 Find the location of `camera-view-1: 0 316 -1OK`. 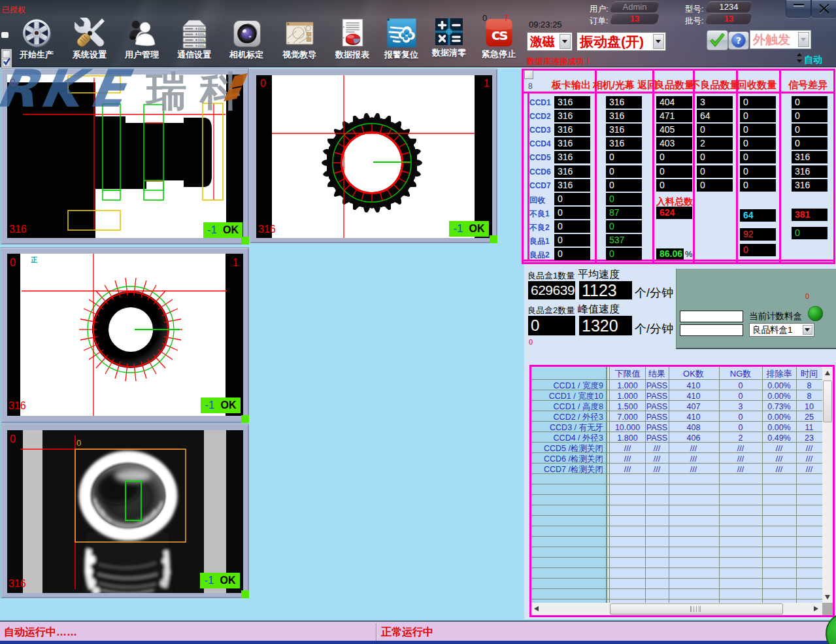

camera-view-1: 0 316 -1OK is located at coordinates (125, 156).